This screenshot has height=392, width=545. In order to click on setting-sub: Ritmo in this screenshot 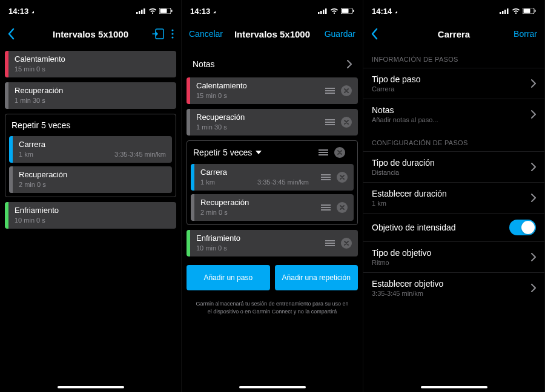, I will do `click(401, 263)`.